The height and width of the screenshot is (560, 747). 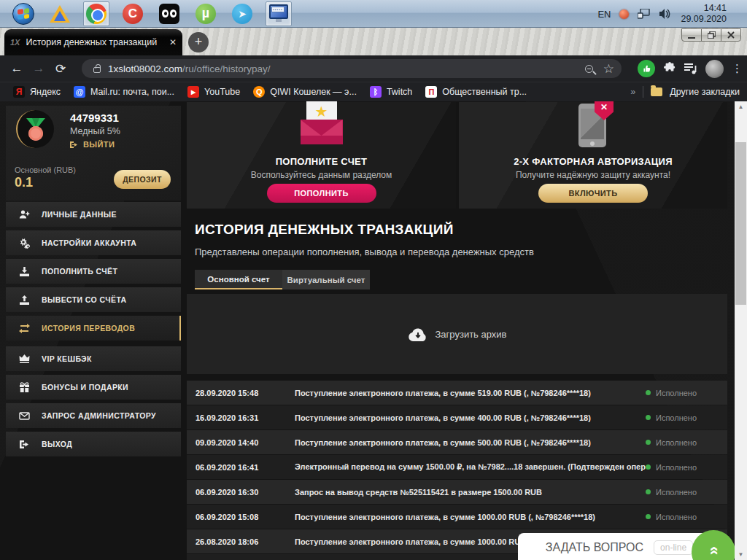 I want to click on tx-description: Поступление электронного платежа, в сумм…, so click(x=470, y=393).